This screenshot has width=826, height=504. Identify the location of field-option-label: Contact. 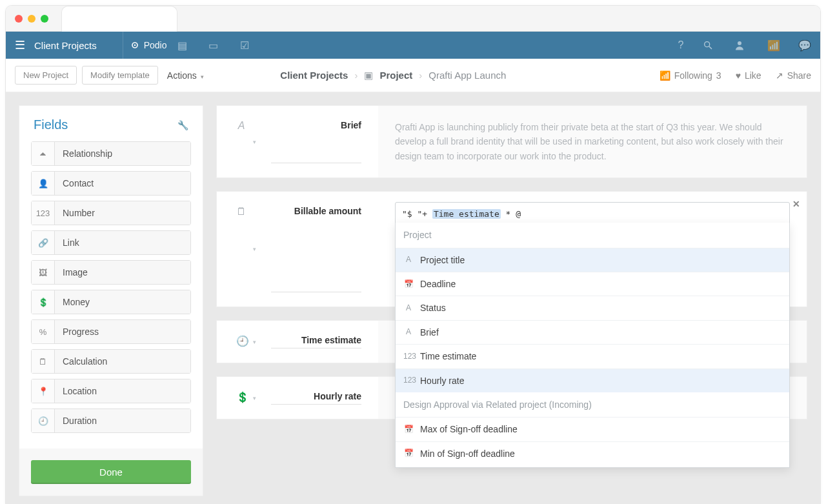
(123, 183).